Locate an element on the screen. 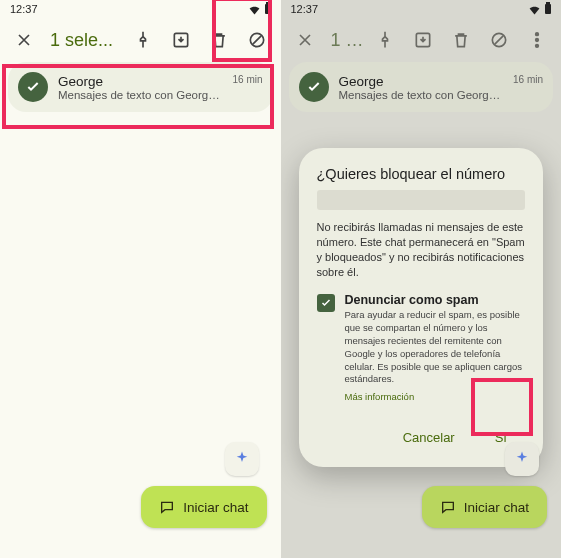  more-info-link: Más información is located at coordinates (380, 396).